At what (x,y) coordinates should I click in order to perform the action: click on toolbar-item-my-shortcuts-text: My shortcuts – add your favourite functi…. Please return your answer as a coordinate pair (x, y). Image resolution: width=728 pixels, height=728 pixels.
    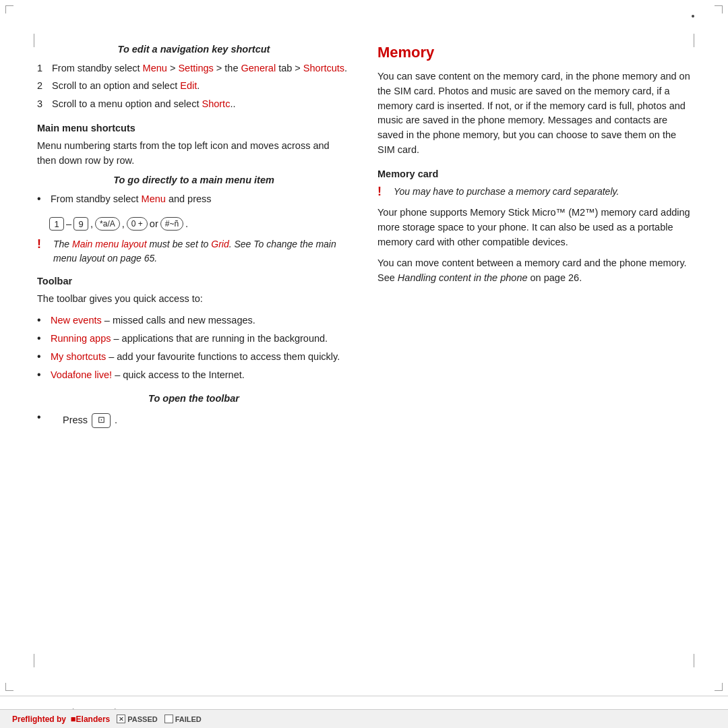
    Looking at the image, I should click on (195, 357).